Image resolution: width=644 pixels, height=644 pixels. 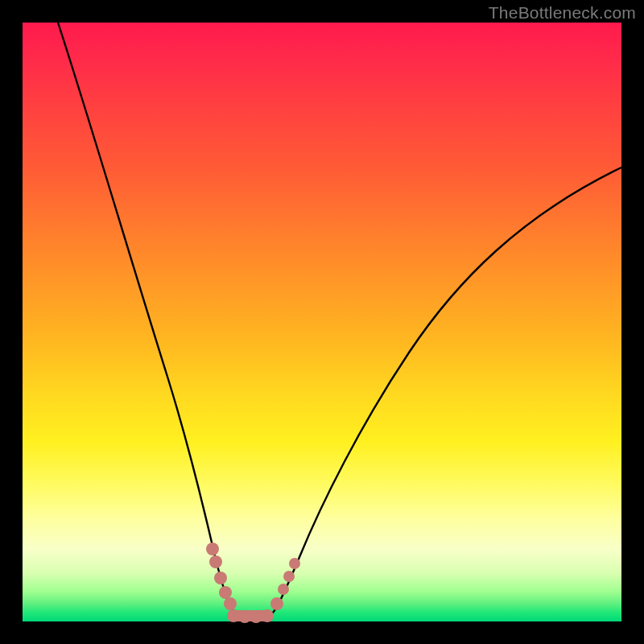 I want to click on minimum-region-markers, so click(x=253, y=583).